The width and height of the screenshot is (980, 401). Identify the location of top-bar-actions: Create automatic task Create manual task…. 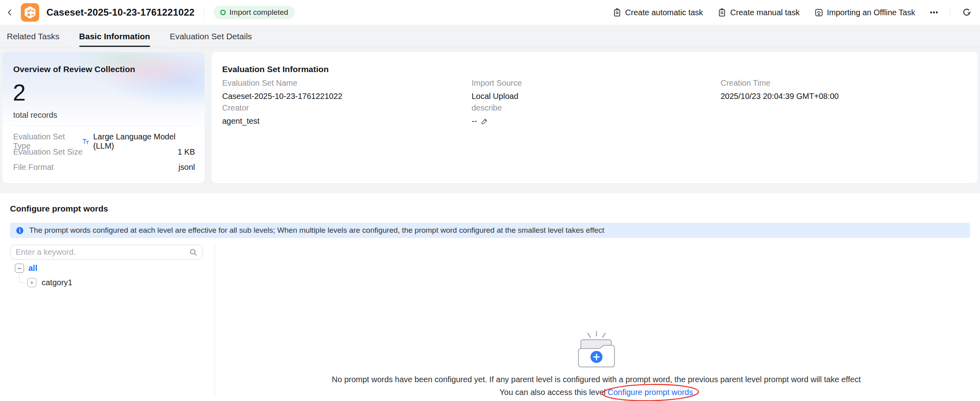
(785, 13).